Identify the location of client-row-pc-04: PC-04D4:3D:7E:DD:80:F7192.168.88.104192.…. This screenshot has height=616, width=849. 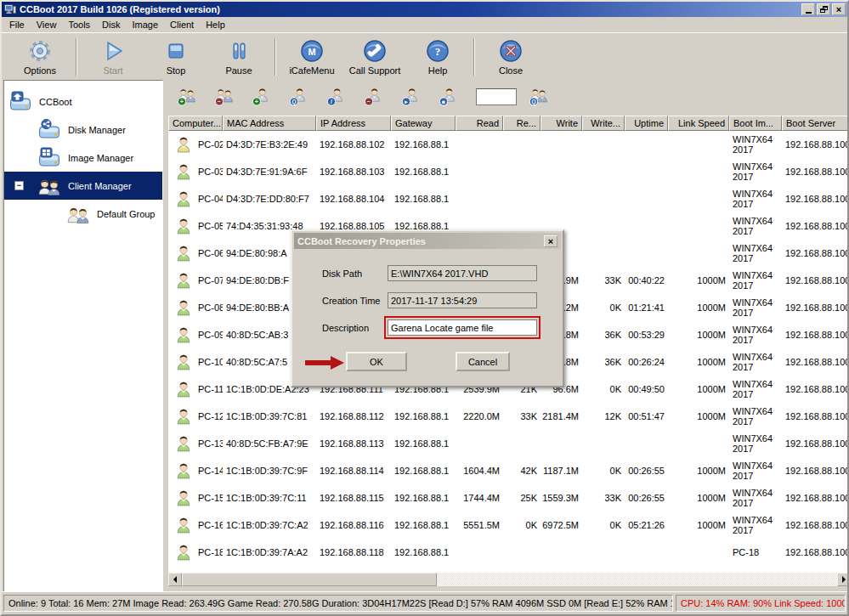
(508, 199).